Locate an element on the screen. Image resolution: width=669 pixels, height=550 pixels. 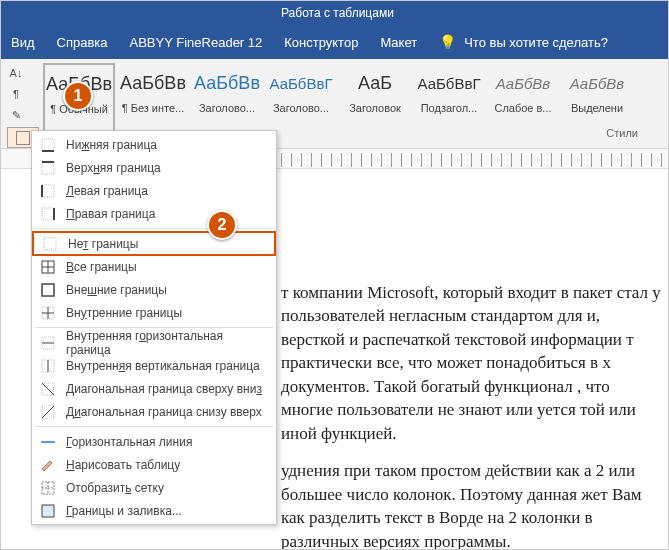
diag-down-icon is located at coordinates (48, 389).